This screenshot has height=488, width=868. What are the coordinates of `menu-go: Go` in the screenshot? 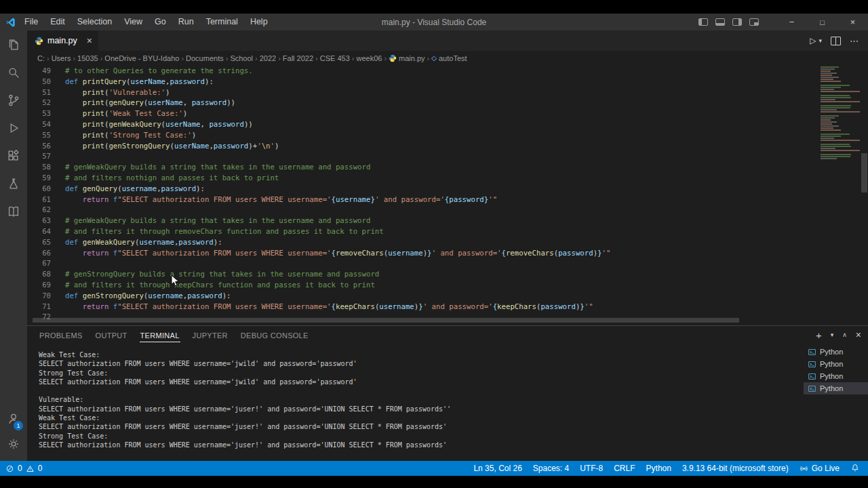 It's located at (160, 22).